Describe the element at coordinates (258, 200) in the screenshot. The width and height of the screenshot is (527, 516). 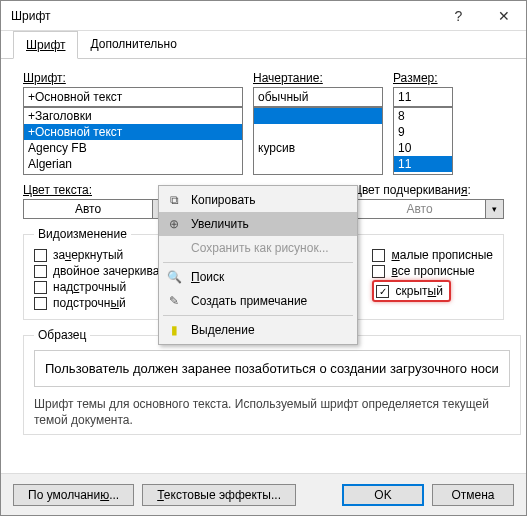
I see `ctx-copy: ⧉Копировать` at that location.